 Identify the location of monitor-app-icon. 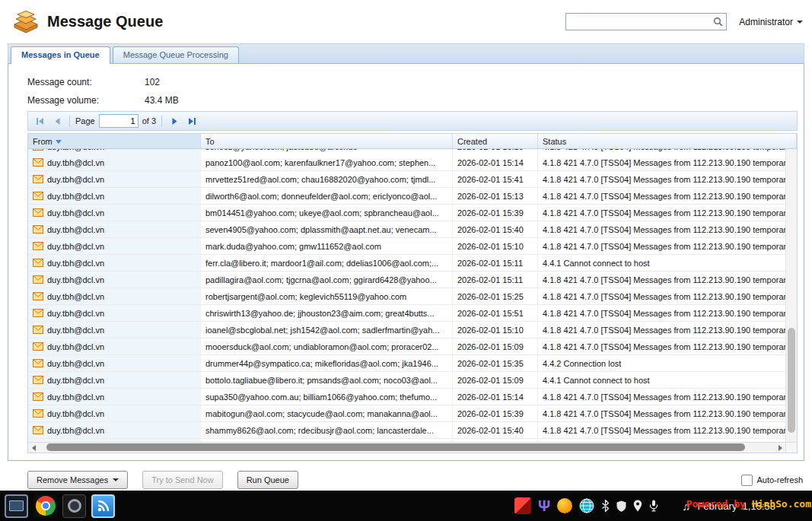
(17, 507).